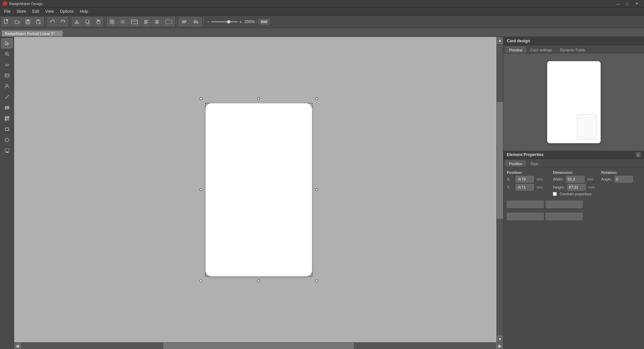 The width and height of the screenshot is (644, 349). I want to click on menu-file: File, so click(7, 11).